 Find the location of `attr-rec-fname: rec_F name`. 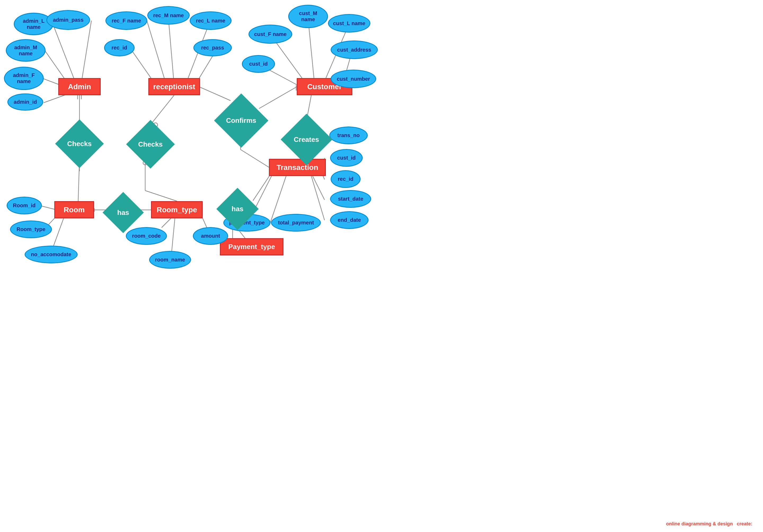

attr-rec-fname: rec_F name is located at coordinates (126, 21).